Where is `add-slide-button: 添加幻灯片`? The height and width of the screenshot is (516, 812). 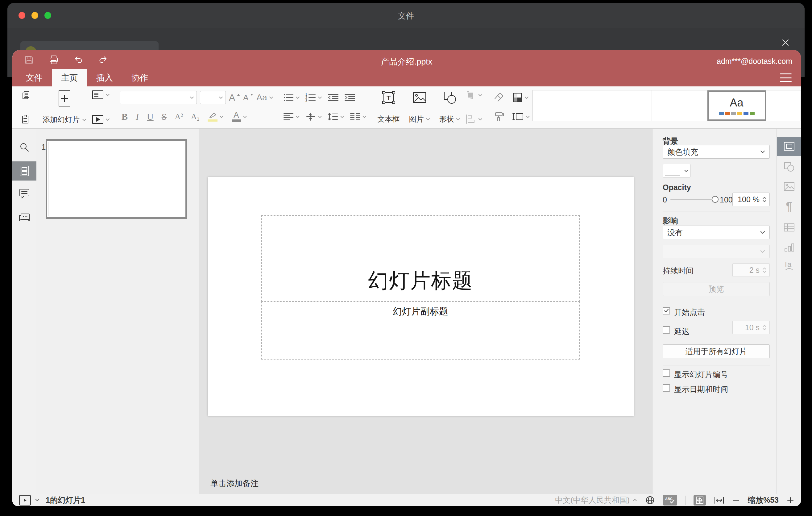
add-slide-button: 添加幻灯片 is located at coordinates (64, 107).